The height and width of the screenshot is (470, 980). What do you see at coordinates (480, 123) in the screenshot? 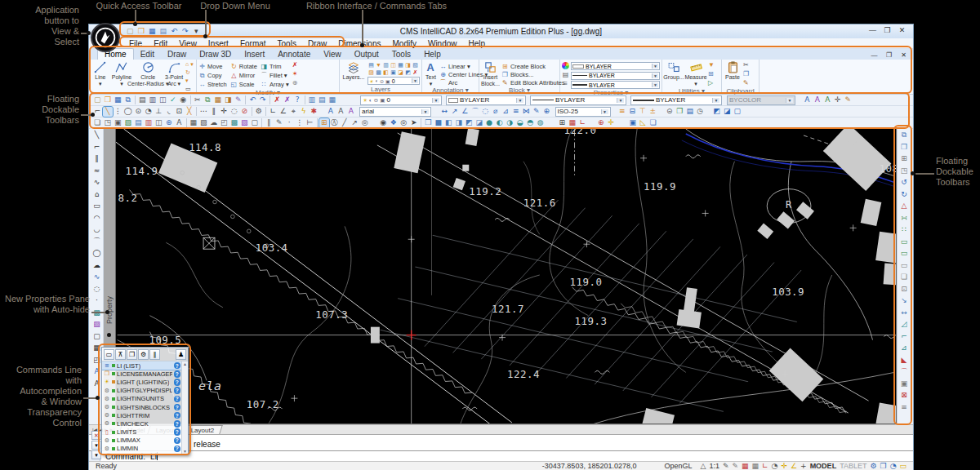
I see `box6-icon: ◪` at bounding box center [480, 123].